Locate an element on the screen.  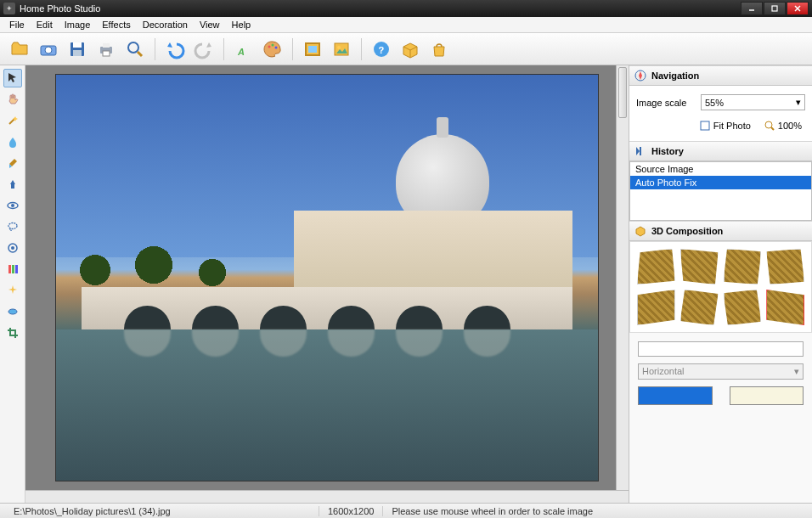
menu-decoration: Decoration is located at coordinates (165, 25).